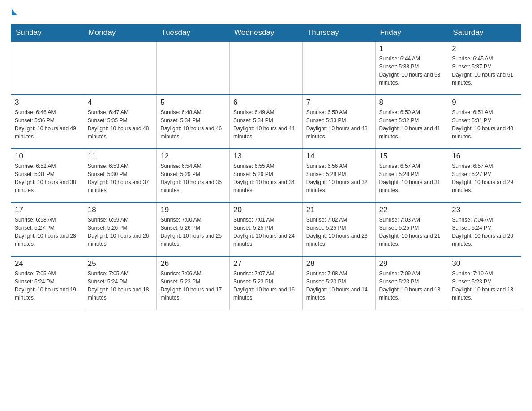 The image size is (532, 411). What do you see at coordinates (485, 286) in the screenshot?
I see `day-info: Sunrise: 7:10 AMSunset: 5:23 PMDaylight:…` at bounding box center [485, 286].